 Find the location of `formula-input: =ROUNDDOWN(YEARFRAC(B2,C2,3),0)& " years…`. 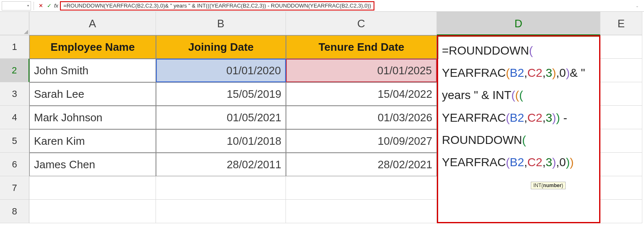

formula-input: =ROUNDDOWN(YEARFRAC(B2,C2,3),0)& " years… is located at coordinates (217, 6).